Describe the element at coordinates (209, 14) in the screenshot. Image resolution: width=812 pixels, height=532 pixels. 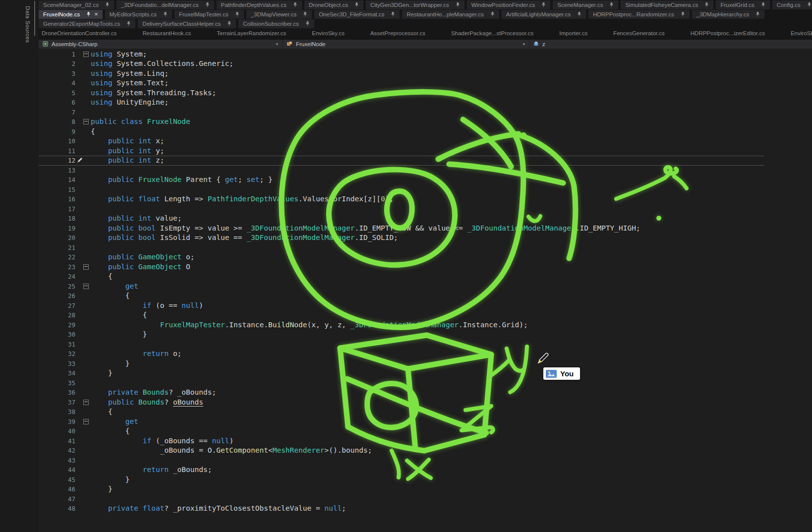
I see `editor-tab: FruxelMapTester.cs` at that location.